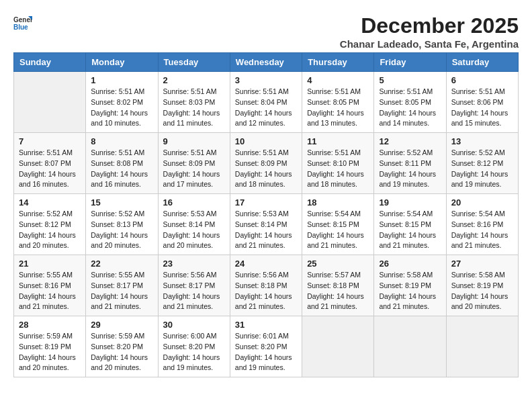 Image resolution: width=532 pixels, height=411 pixels. I want to click on logo: General Blue, so click(23, 23).